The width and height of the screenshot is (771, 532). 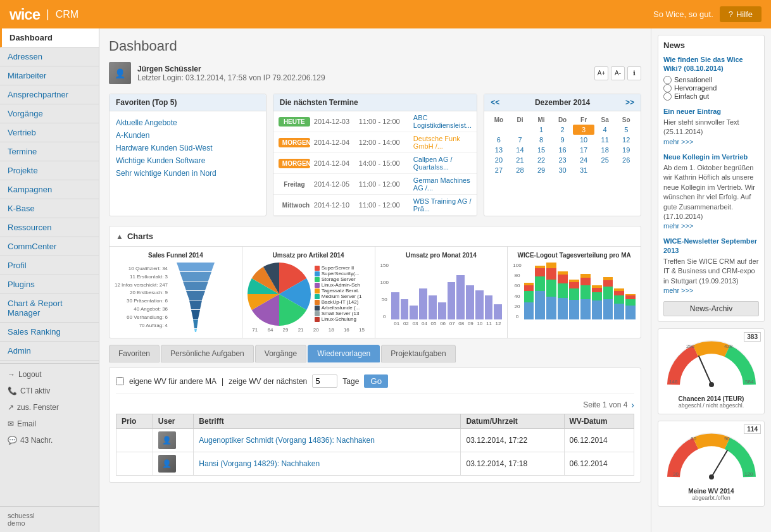 What do you see at coordinates (667, 80) in the screenshot?
I see `radio-sensationell` at bounding box center [667, 80].